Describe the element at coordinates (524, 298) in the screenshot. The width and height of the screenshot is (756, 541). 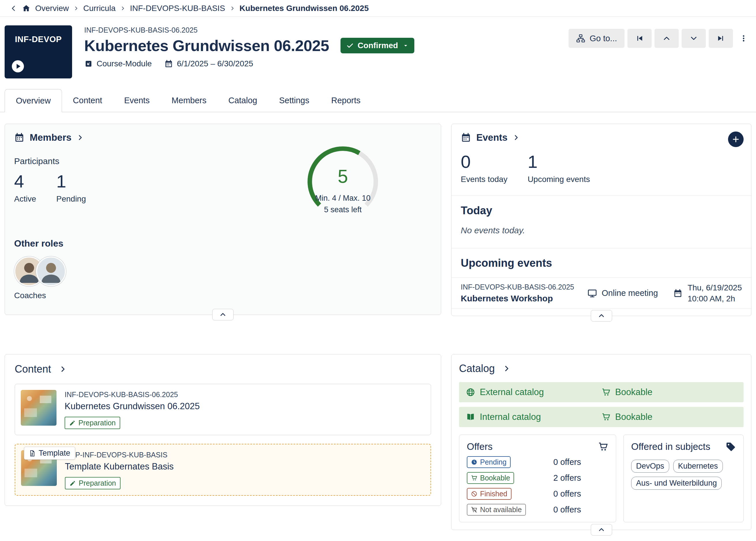
I see `event-name: Kubernetes Workshop` at that location.